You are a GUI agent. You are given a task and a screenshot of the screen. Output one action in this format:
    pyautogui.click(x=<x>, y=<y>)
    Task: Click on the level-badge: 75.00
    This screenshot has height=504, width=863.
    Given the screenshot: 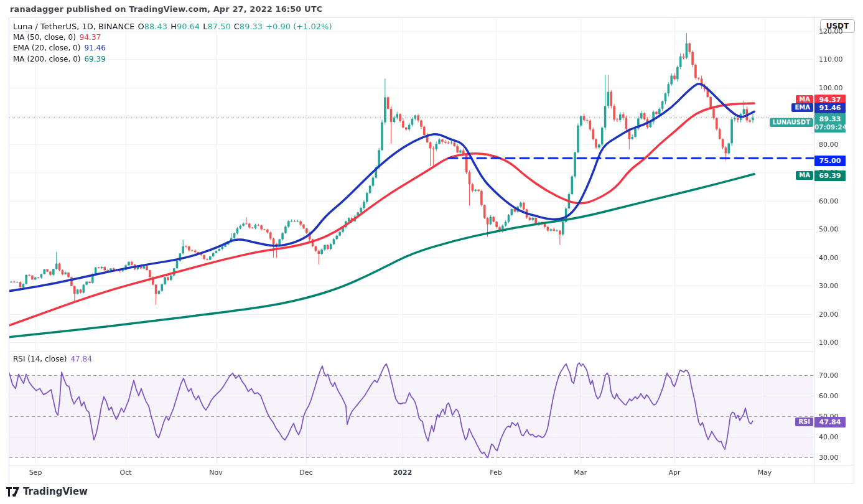 What is the action you would take?
    pyautogui.click(x=830, y=161)
    